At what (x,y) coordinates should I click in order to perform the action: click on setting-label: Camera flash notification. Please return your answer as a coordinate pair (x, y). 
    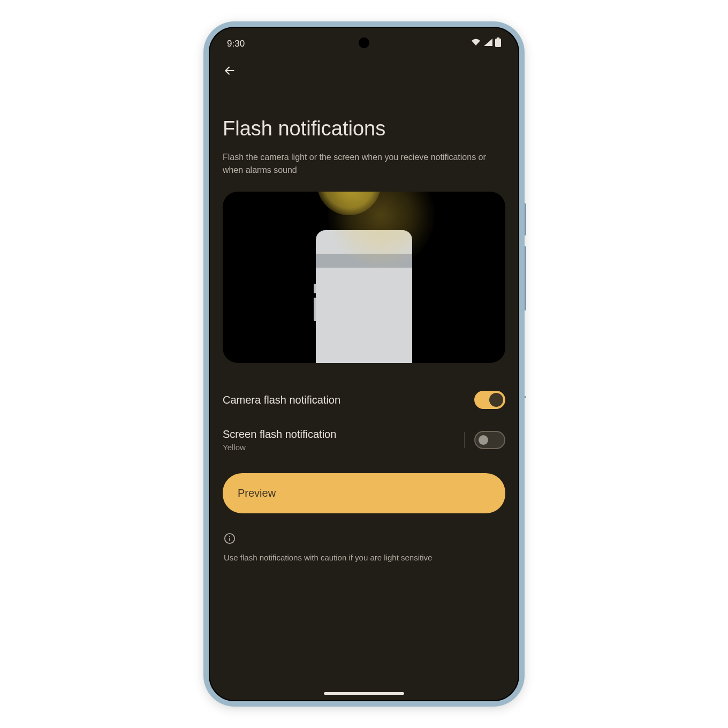
    Looking at the image, I should click on (282, 400).